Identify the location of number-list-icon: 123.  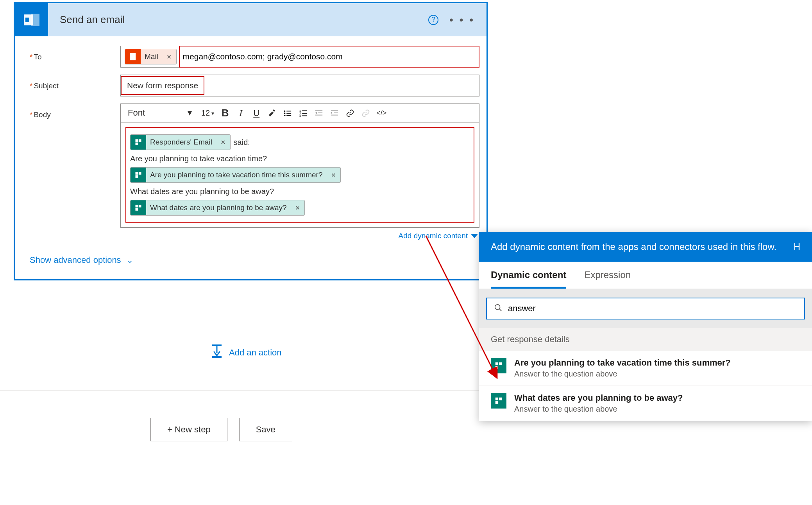
(303, 113).